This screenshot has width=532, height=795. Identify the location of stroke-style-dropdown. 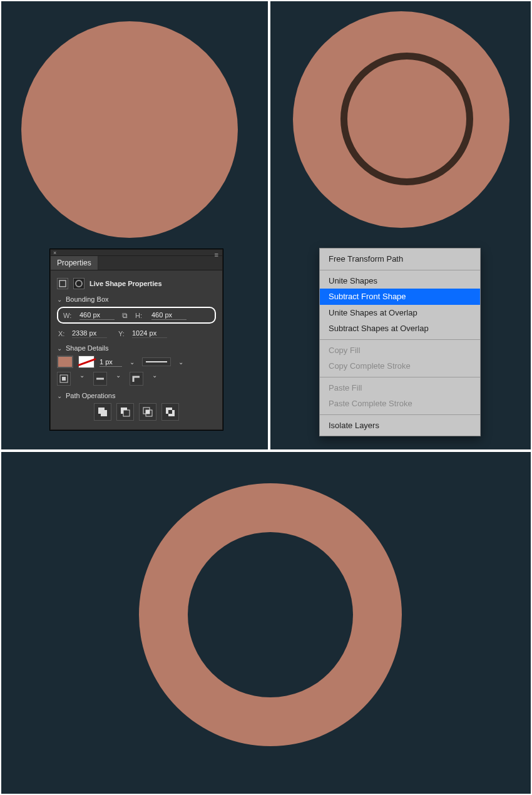
(156, 362).